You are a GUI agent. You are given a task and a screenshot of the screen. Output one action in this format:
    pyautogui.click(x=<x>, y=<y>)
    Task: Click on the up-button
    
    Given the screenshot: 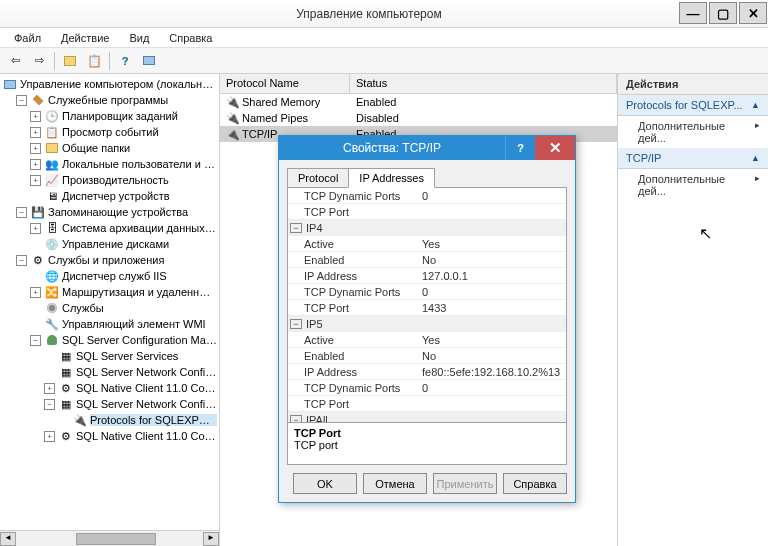 What is the action you would take?
    pyautogui.click(x=70, y=61)
    